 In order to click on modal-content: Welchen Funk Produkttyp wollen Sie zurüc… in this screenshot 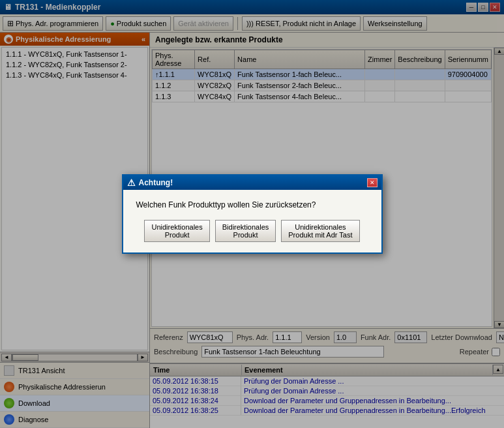, I will do `click(252, 221)`.